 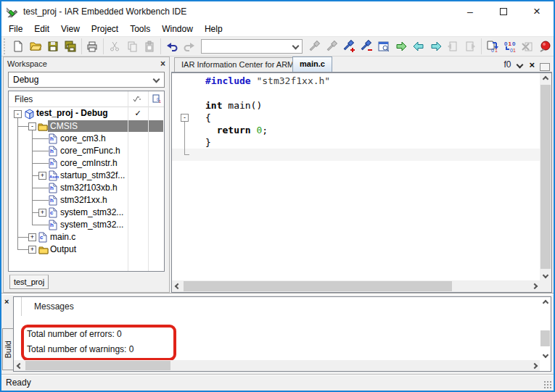 I want to click on tree-item-stm32f1xx: h stm32f1xx.h, so click(x=86, y=200).